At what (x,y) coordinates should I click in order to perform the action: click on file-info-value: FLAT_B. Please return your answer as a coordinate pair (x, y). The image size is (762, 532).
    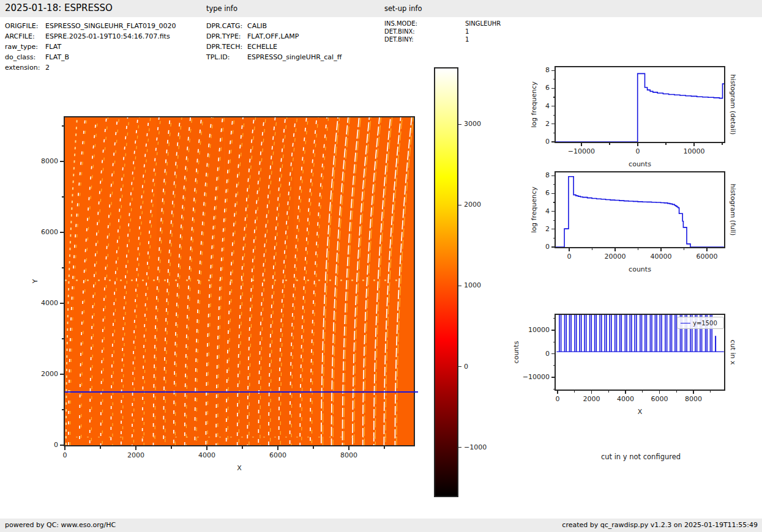
    Looking at the image, I should click on (58, 57).